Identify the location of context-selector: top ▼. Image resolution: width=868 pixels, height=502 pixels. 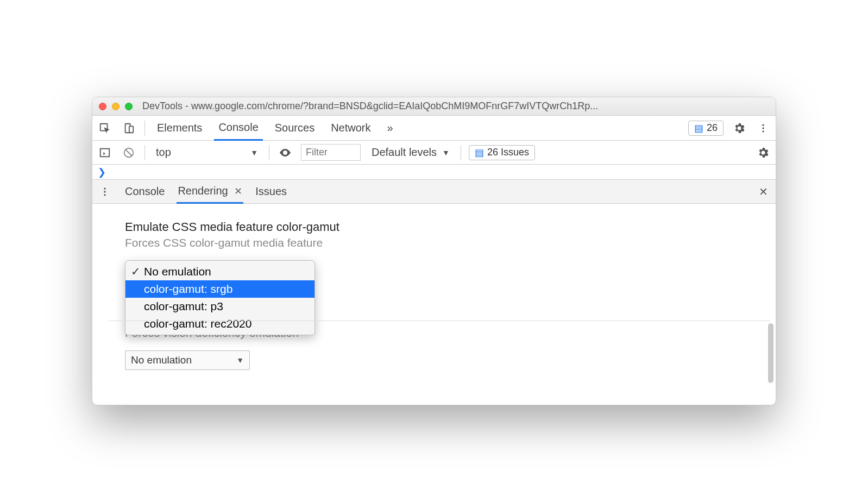
(207, 152).